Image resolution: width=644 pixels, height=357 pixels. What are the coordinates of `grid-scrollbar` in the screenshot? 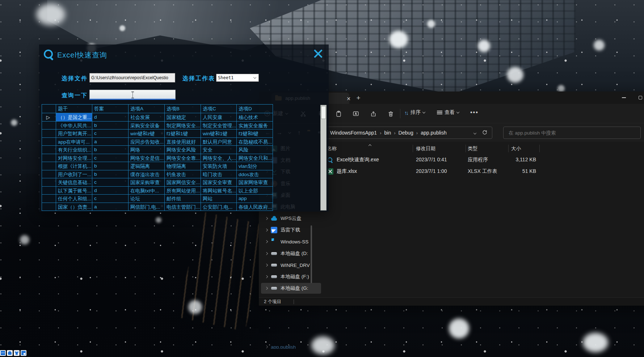 It's located at (324, 158).